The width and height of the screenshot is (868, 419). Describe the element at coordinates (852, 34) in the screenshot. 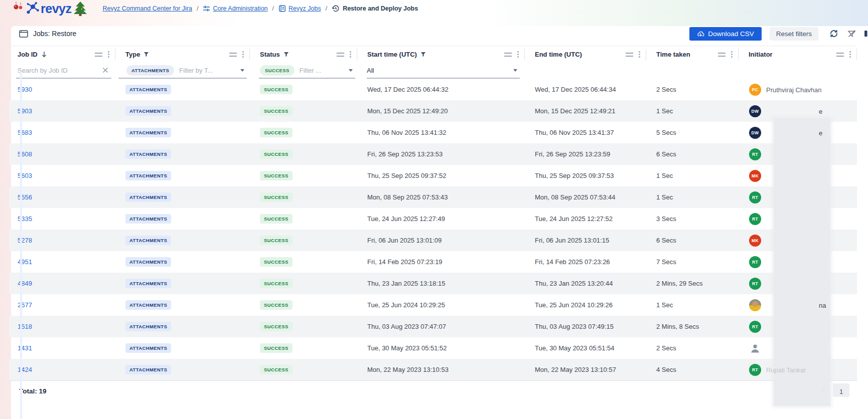

I see `clear-filter-button` at that location.